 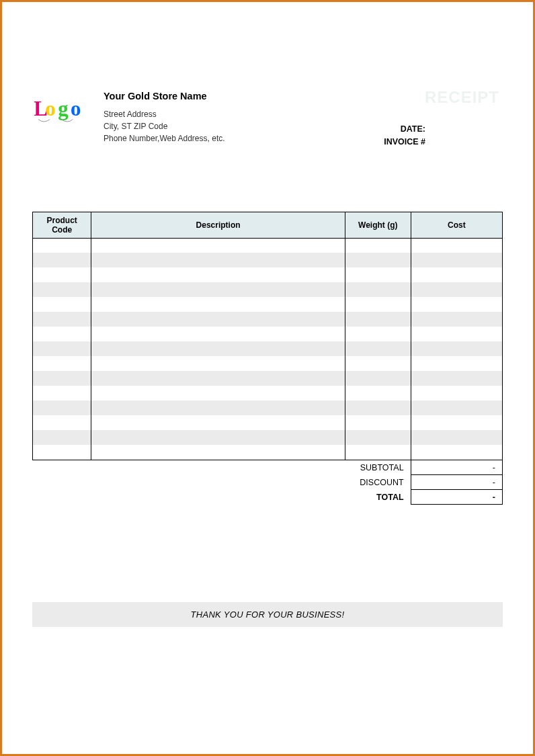 What do you see at coordinates (456, 468) in the screenshot?
I see `subtotal-value: -` at bounding box center [456, 468].